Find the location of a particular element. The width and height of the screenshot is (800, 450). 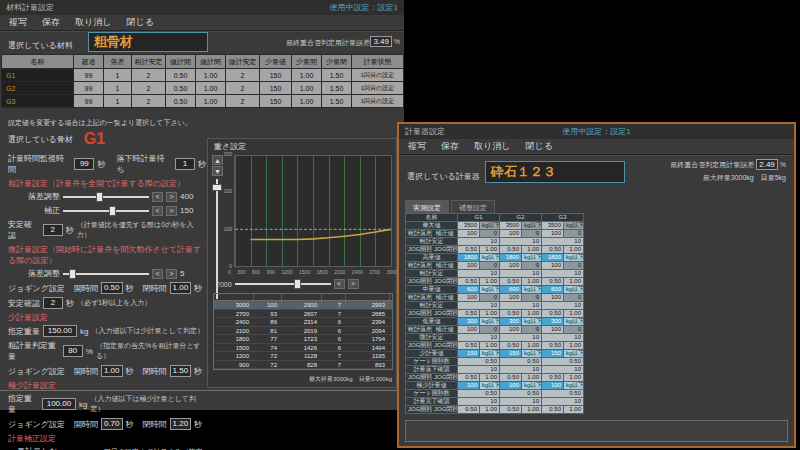

grid-cell: 600 is located at coordinates (469, 290).